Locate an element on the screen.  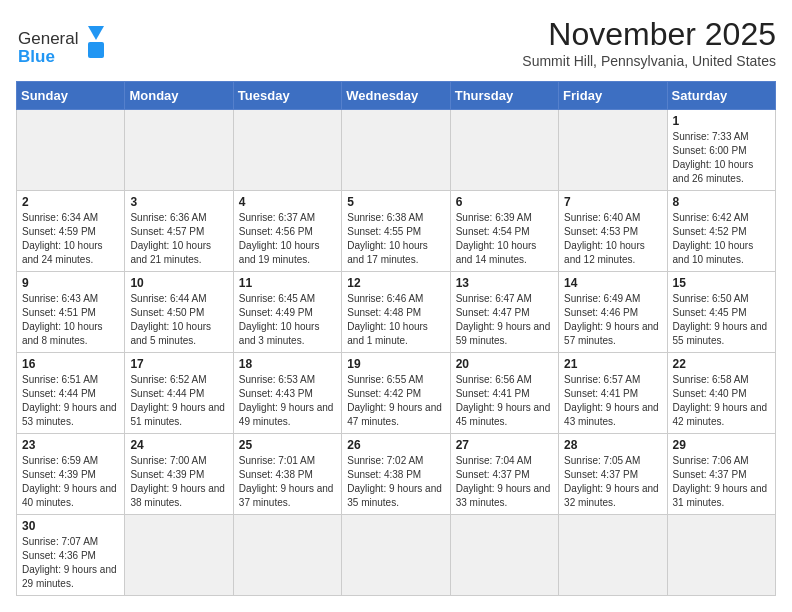
day-number: 26 is located at coordinates (396, 445).